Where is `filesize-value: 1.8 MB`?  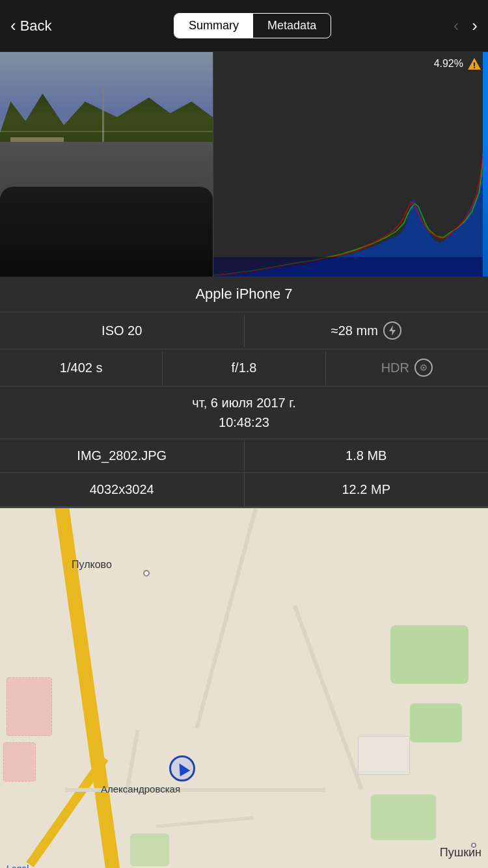 filesize-value: 1.8 MB is located at coordinates (367, 455).